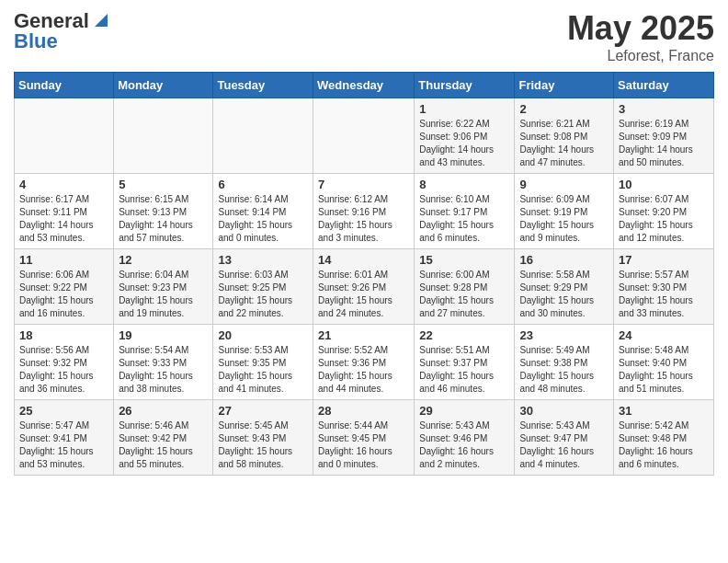  I want to click on day-info: Sunrise: 5:58 AM Sunset: 9:29 PM Dayligh…, so click(564, 294).